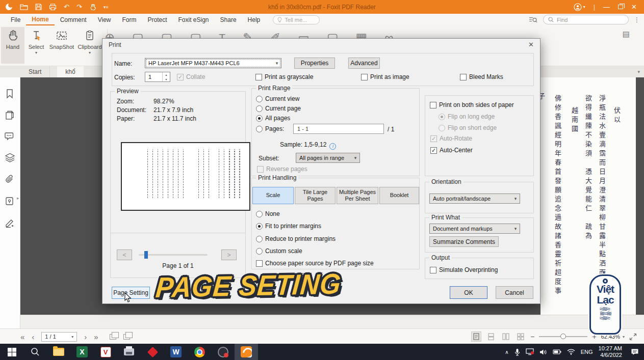 Image resolution: width=644 pixels, height=360 pixels. I want to click on chevron-down-icon: ▾, so click(90, 53).